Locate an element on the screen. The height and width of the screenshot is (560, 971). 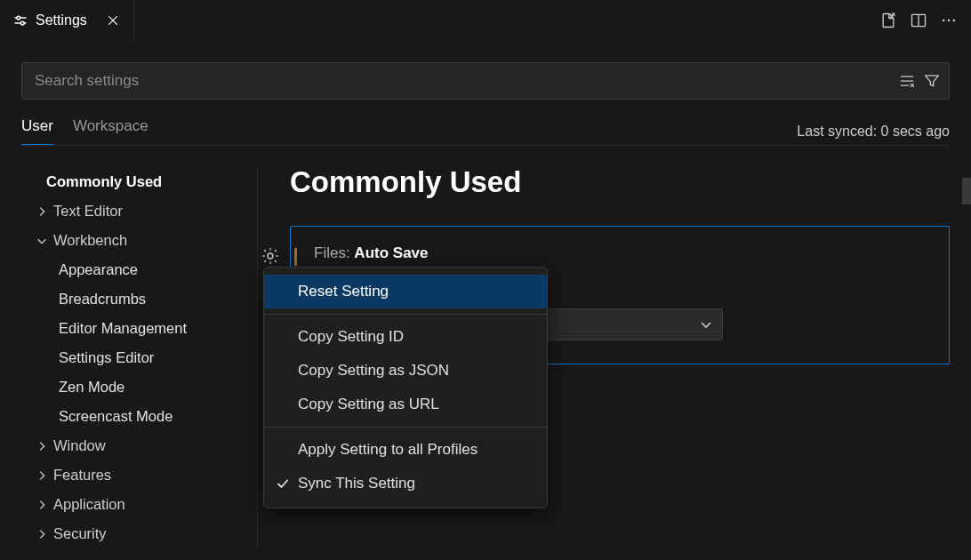
gear-icon is located at coordinates (270, 256).